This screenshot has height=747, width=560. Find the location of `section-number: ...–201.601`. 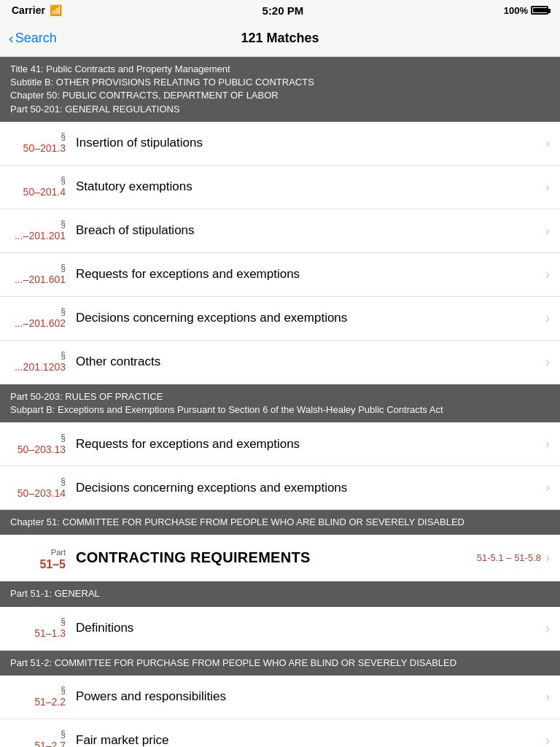

section-number: ...–201.601 is located at coordinates (40, 279).